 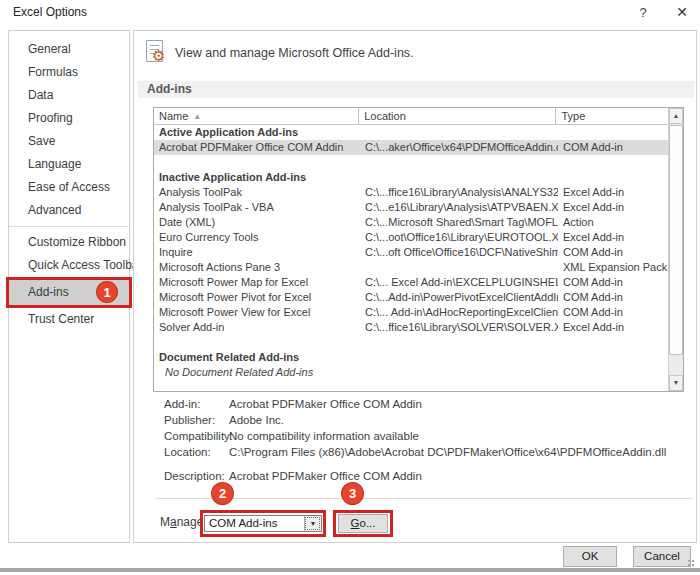 I want to click on help-icon: ?, so click(x=643, y=13).